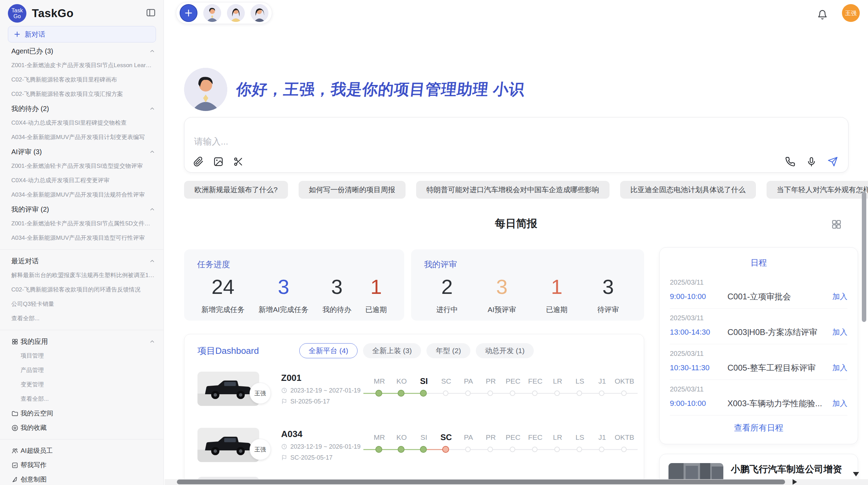  Describe the element at coordinates (82, 152) in the screenshot. I see `section-header-ai-review: AI评审 (3)` at that location.